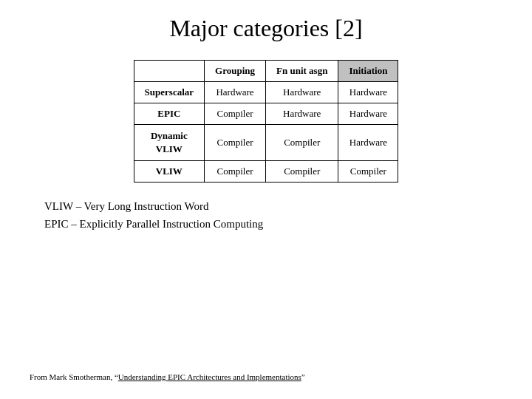  Describe the element at coordinates (154, 215) in the screenshot. I see `description: VLIW – Very Long Instruction Word EPIC –…` at that location.